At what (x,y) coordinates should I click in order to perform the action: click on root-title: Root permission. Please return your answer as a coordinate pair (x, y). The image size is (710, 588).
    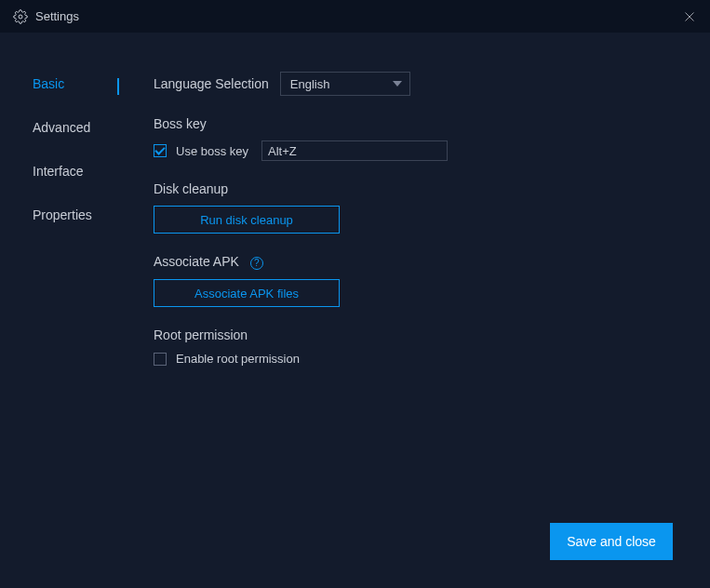
    Looking at the image, I should click on (418, 335).